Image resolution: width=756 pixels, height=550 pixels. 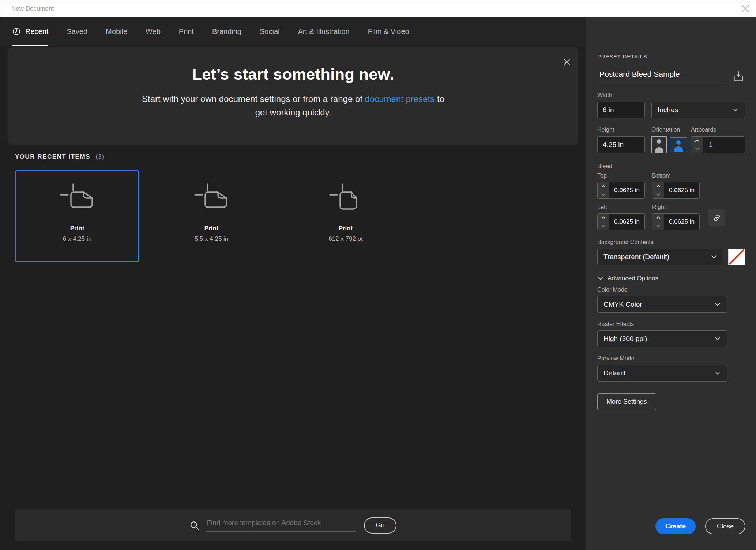 I want to click on preset-details-heading: PRESET DETAILS, so click(x=671, y=56).